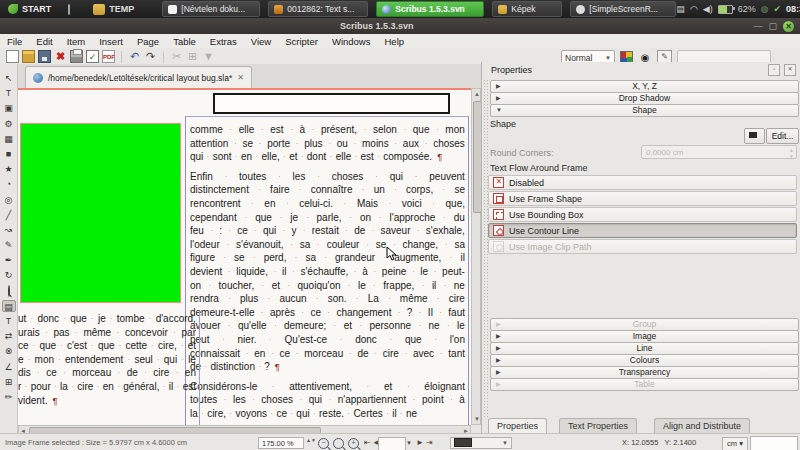 Image resolution: width=800 pixels, height=450 pixels. What do you see at coordinates (368, 442) in the screenshot?
I see `first-page-icon: ⇤` at bounding box center [368, 442].